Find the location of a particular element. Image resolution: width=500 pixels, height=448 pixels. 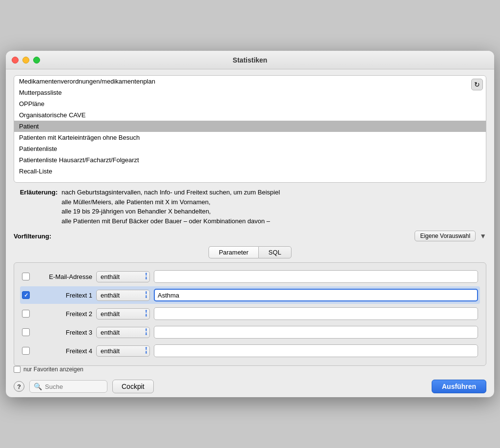

param-input-freitext2 is located at coordinates (316, 314).